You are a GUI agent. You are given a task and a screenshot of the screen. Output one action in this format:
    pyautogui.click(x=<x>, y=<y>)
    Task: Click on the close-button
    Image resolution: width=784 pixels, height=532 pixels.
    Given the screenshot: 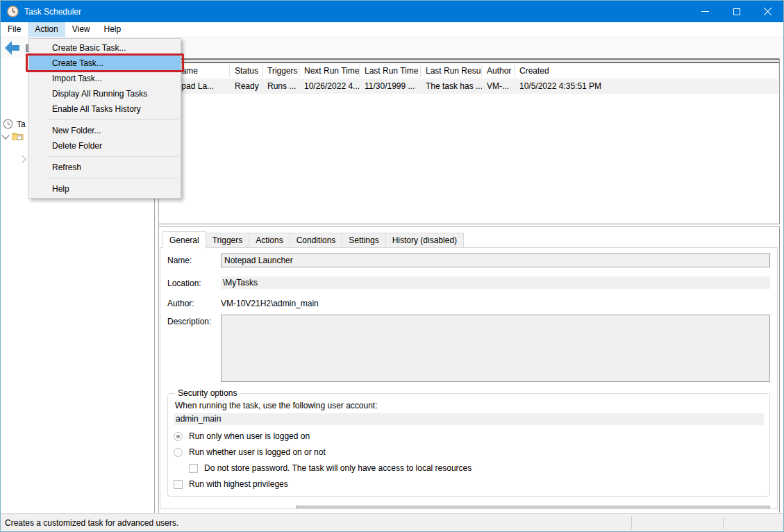 What is the action you would take?
    pyautogui.click(x=768, y=11)
    